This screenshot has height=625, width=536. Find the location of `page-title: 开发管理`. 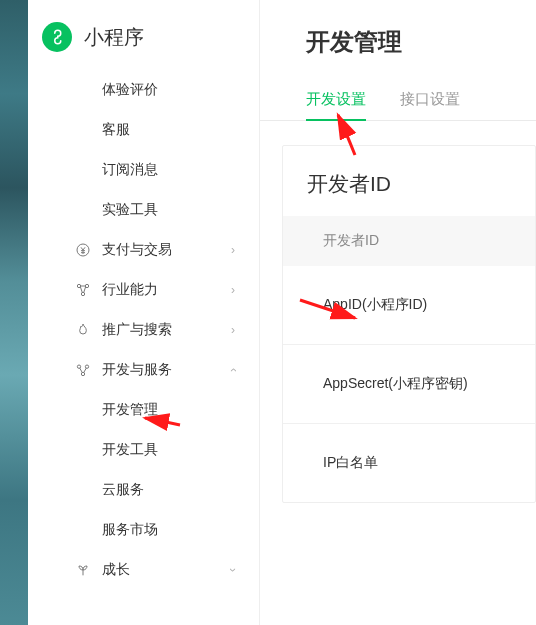

page-title: 开发管理 is located at coordinates (398, 42).